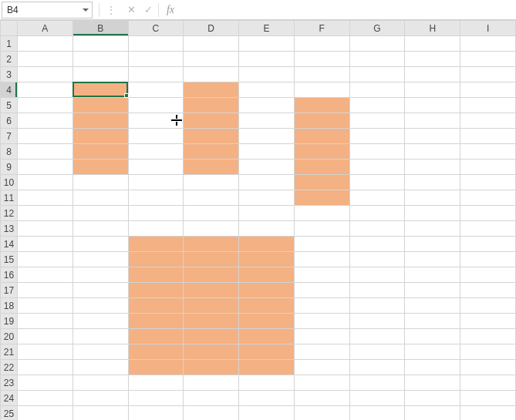 The height and width of the screenshot is (420, 516). I want to click on name-box: B4, so click(47, 10).